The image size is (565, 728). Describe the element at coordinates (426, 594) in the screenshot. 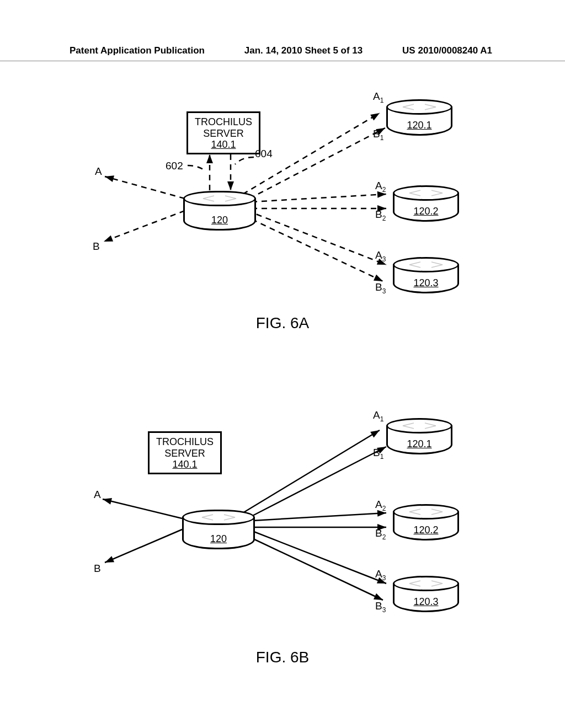

I see `router-120-3-6b: 120.3` at that location.